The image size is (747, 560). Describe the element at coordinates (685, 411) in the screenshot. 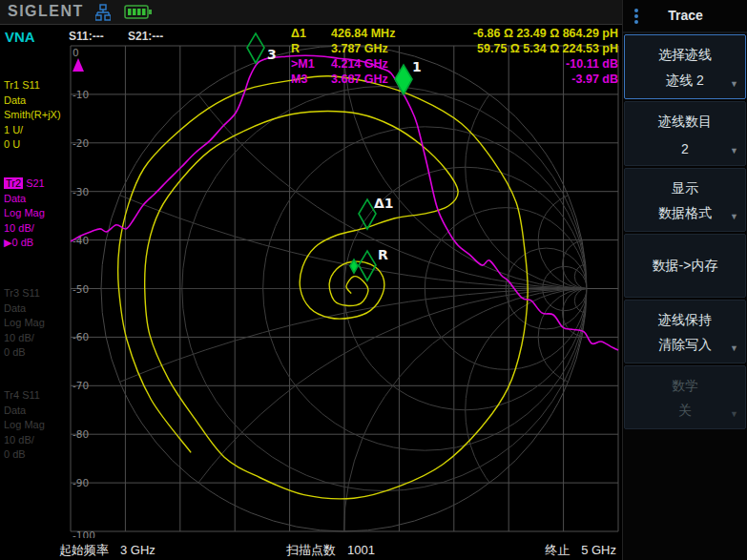

I see `menu-button-value: 关` at that location.